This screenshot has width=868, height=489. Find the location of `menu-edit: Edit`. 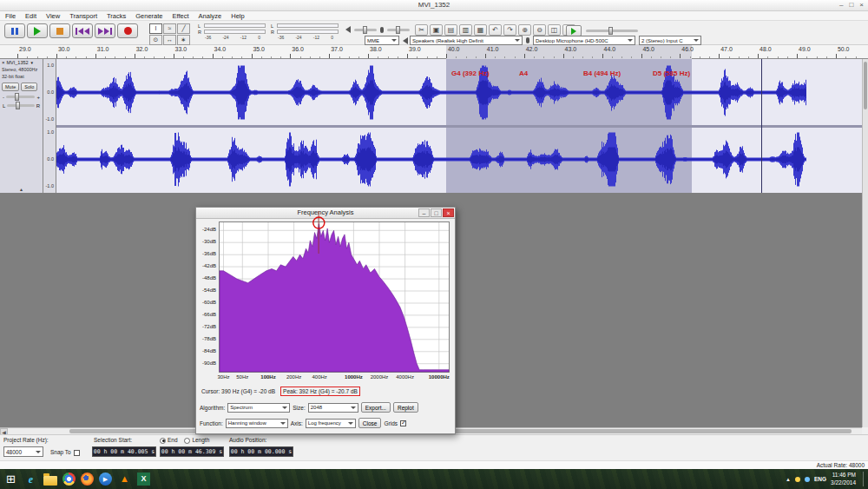

menu-edit: Edit is located at coordinates (31, 16).